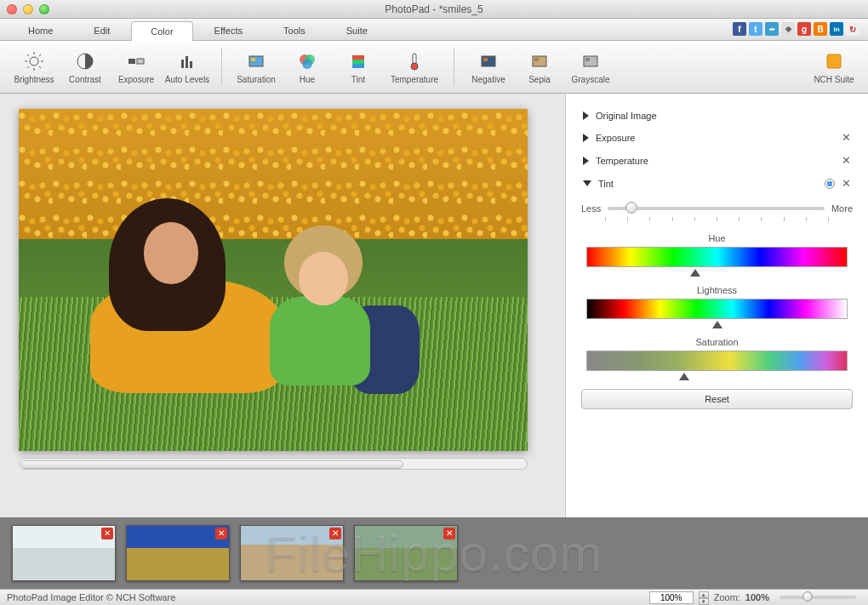  What do you see at coordinates (717, 208) in the screenshot?
I see `tint-amount-slider: Less More` at bounding box center [717, 208].